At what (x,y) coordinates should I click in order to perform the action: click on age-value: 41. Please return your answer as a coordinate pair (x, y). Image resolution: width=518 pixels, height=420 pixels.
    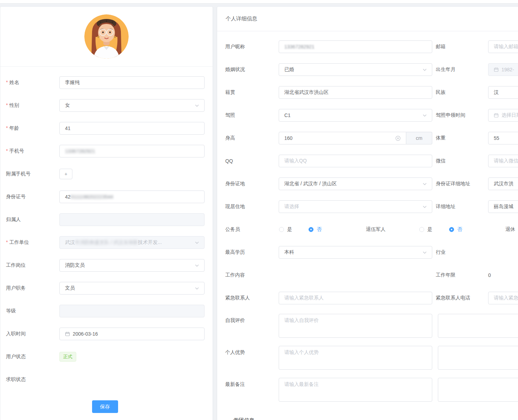
    Looking at the image, I should click on (68, 128).